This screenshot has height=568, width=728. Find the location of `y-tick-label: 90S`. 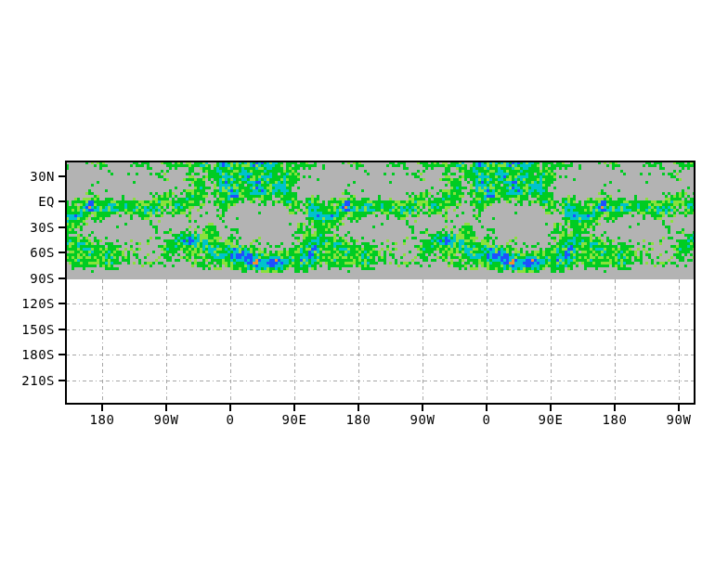

y-tick-label: 90S is located at coordinates (43, 278).